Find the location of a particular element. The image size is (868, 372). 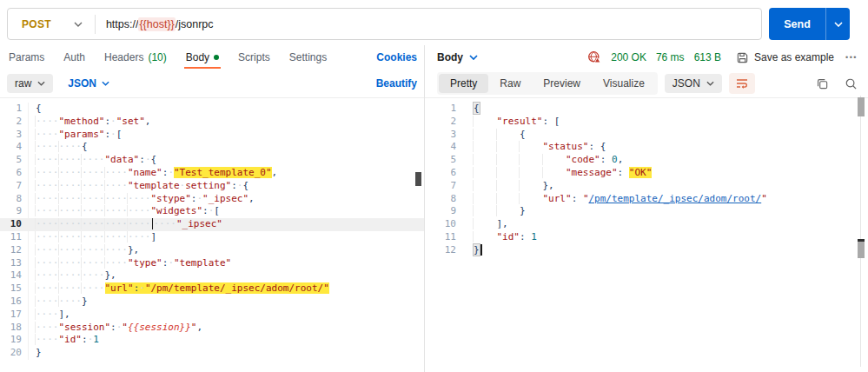

copy-icon is located at coordinates (822, 83).